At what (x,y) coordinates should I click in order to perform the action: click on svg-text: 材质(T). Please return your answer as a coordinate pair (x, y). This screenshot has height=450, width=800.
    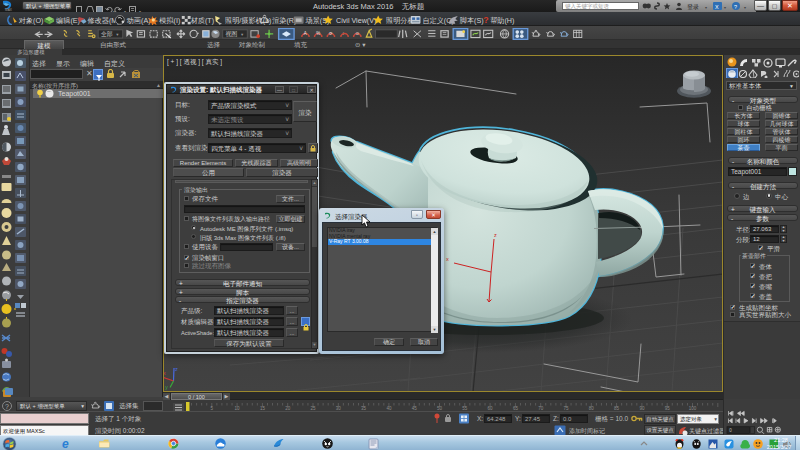
    Looking at the image, I should click on (202, 20).